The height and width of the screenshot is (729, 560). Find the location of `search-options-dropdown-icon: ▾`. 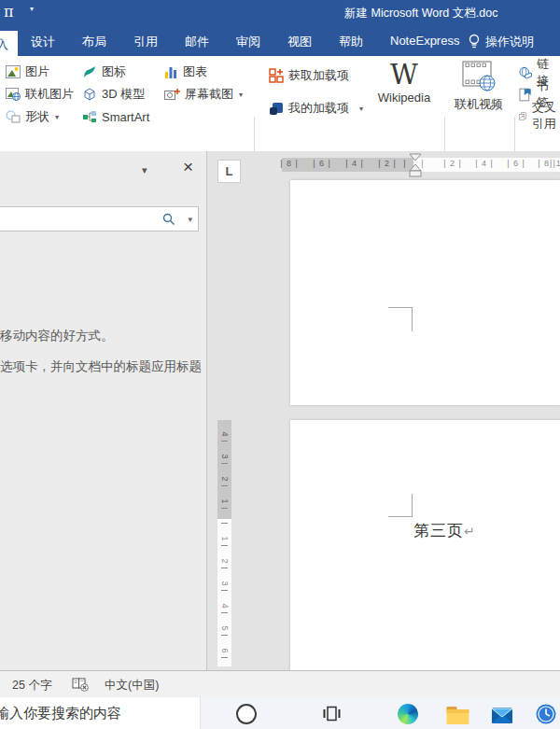

search-options-dropdown-icon: ▾ is located at coordinates (190, 219).